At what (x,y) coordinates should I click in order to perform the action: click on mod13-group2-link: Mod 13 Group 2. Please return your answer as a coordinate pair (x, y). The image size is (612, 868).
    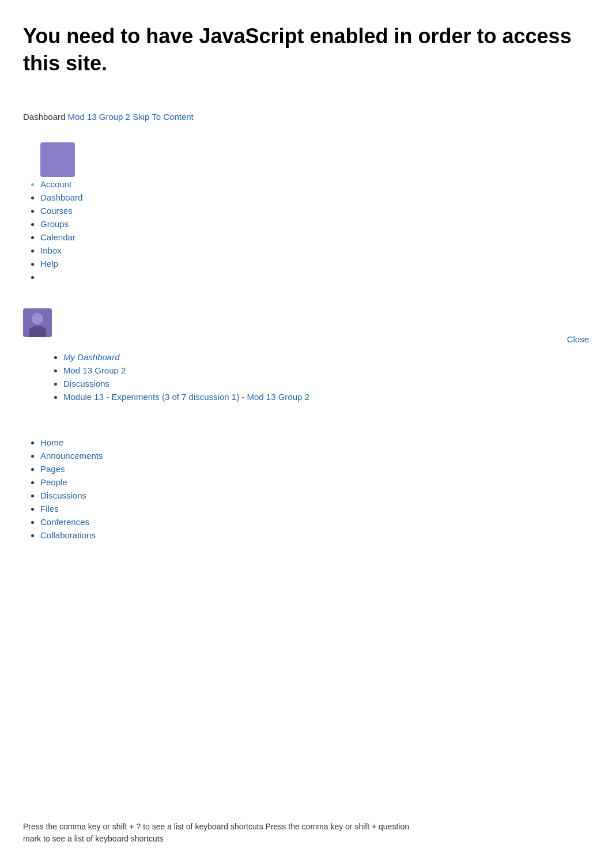
    Looking at the image, I should click on (95, 370).